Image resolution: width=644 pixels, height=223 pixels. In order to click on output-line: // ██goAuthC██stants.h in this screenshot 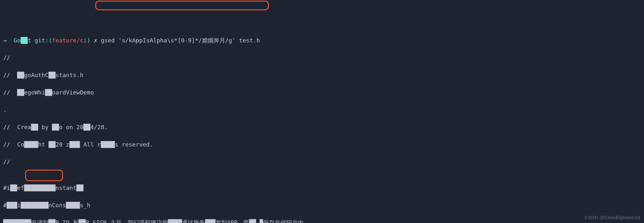, I will do `click(322, 75)`.